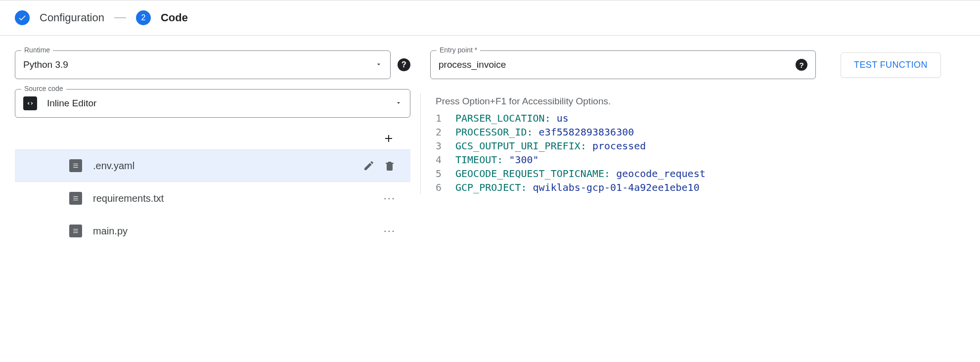 Image resolution: width=980 pixels, height=362 pixels. Describe the element at coordinates (490, 18) in the screenshot. I see `stepper: Configuration 2 Code` at that location.